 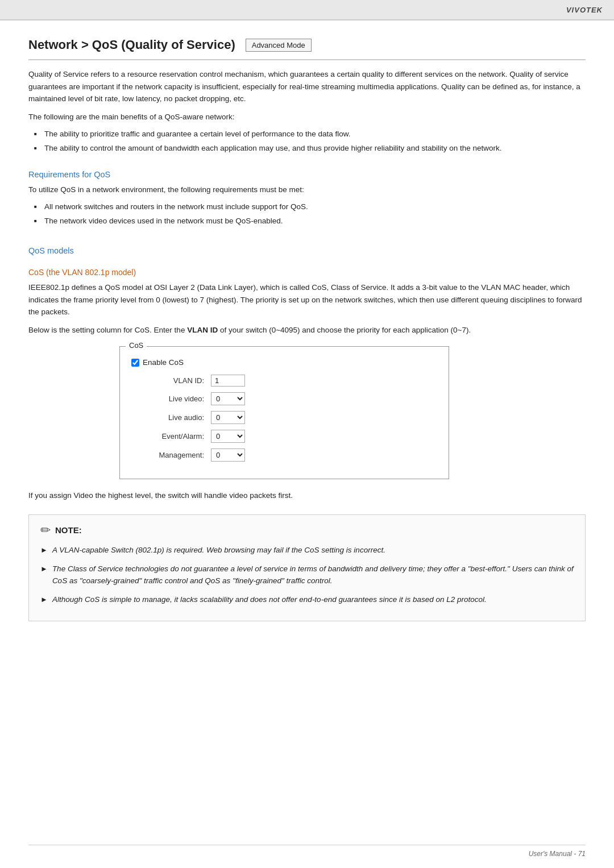 What do you see at coordinates (132, 45) in the screenshot?
I see `page-title: Network > QoS (Quality of Service)` at bounding box center [132, 45].